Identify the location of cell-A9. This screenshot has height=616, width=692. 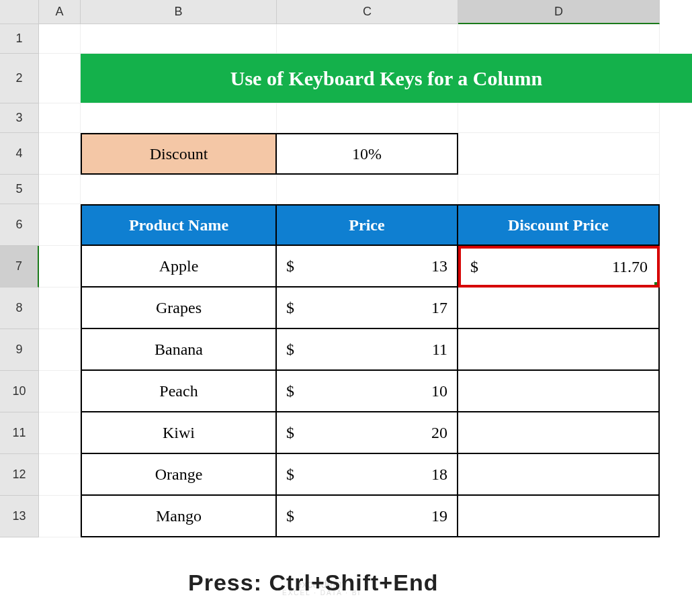
(60, 350).